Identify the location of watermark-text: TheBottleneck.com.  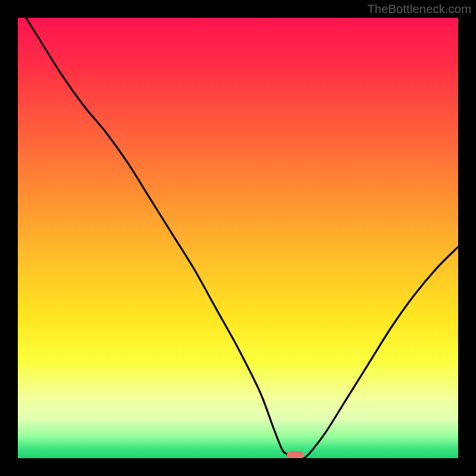
(419, 10).